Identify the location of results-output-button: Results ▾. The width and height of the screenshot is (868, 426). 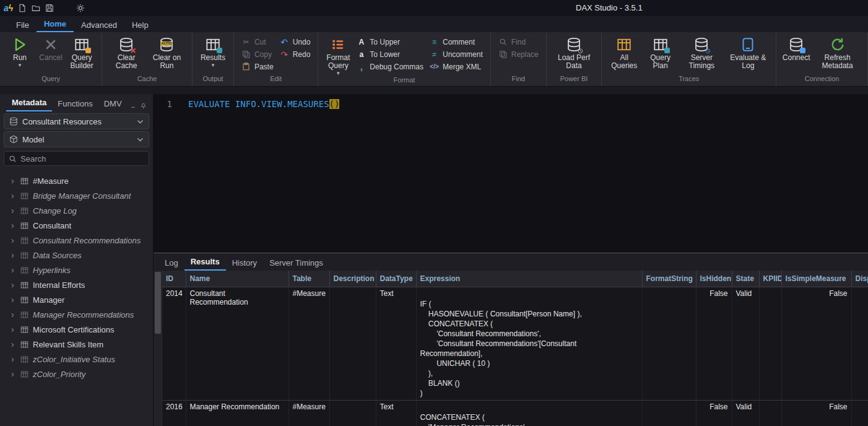
(213, 52).